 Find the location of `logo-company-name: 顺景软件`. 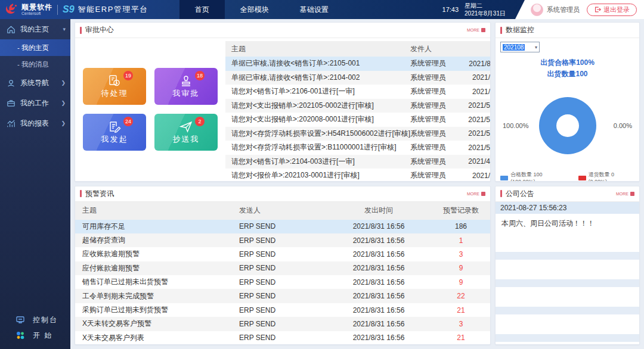

logo-company-name: 顺景软件 is located at coordinates (37, 7).